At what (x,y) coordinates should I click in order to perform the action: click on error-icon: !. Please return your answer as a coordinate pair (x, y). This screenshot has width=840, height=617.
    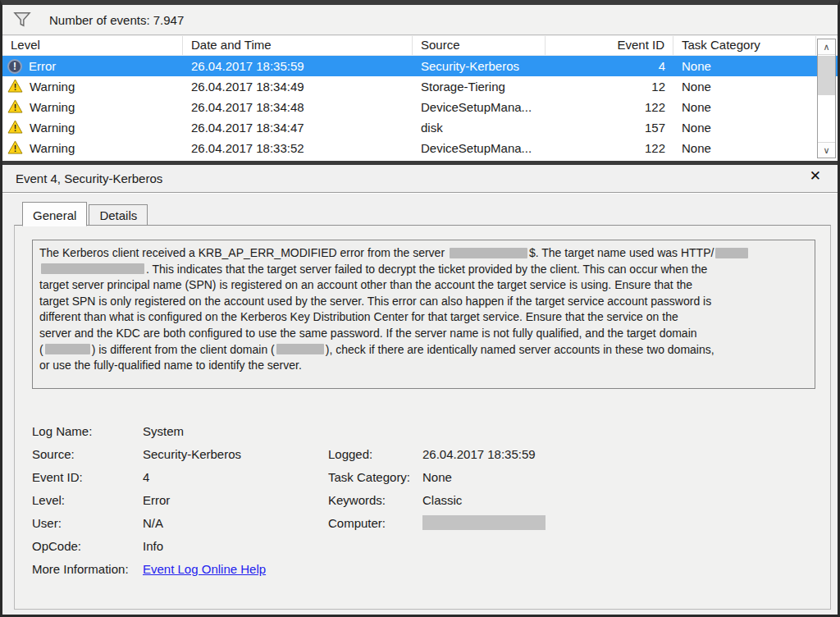
    Looking at the image, I should click on (15, 66).